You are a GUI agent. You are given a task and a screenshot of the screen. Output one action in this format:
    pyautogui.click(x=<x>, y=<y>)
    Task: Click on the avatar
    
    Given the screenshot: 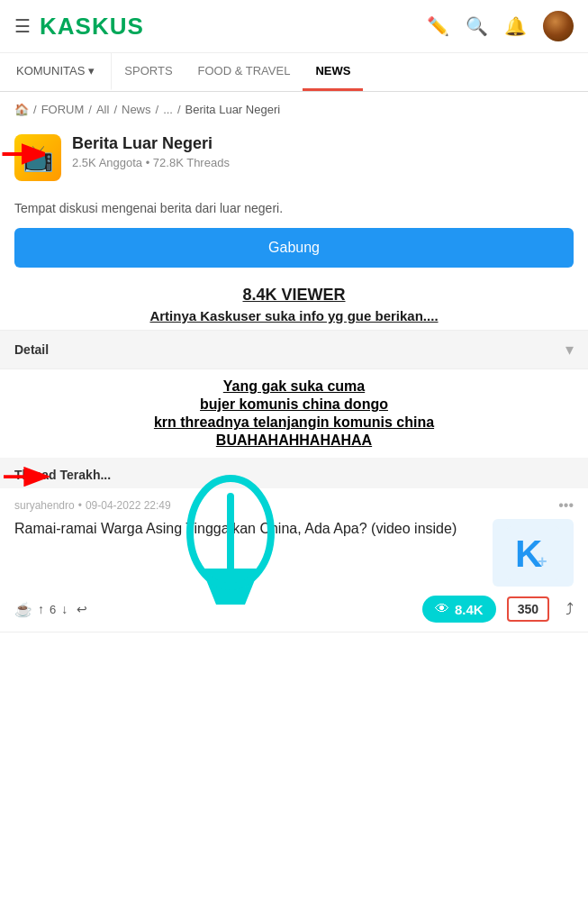 What is the action you would take?
    pyautogui.click(x=558, y=26)
    